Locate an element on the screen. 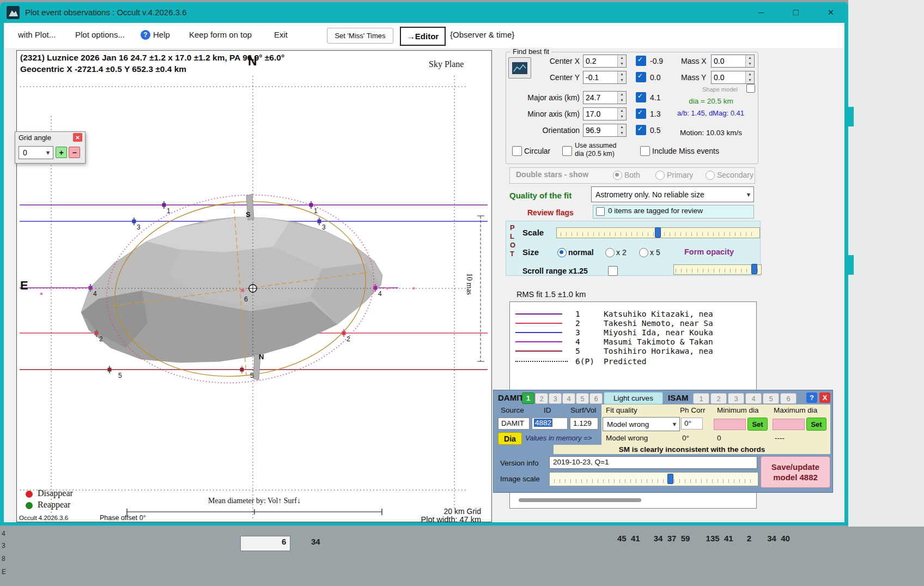 The height and width of the screenshot is (586, 924). include-miss-checkbox is located at coordinates (645, 151).